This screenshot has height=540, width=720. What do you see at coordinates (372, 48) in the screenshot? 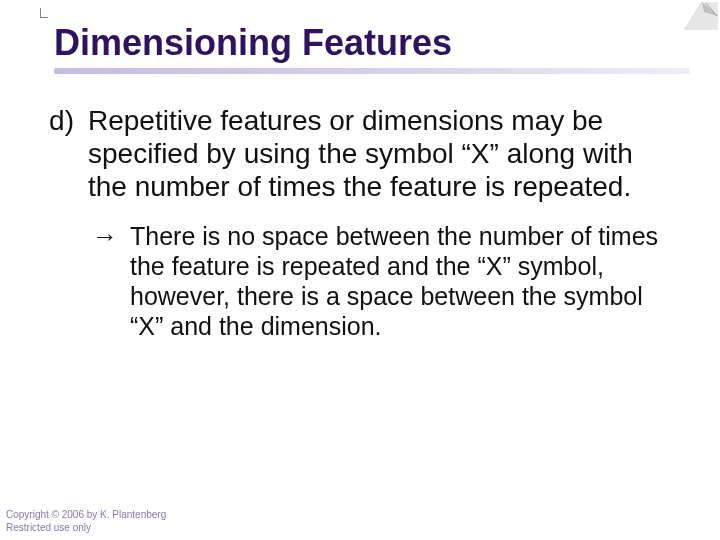
I see `slide-title-block: Dimensioning Features` at bounding box center [372, 48].